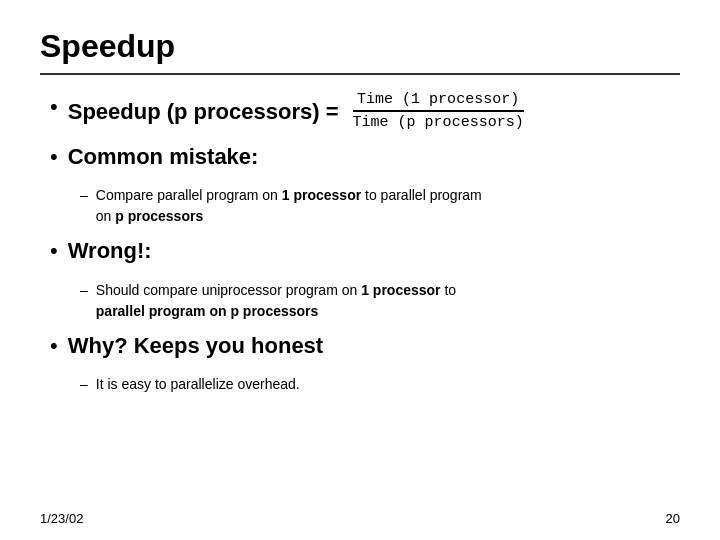 Image resolution: width=720 pixels, height=540 pixels. What do you see at coordinates (62, 518) in the screenshot?
I see `footer-date: 1/23/02` at bounding box center [62, 518].